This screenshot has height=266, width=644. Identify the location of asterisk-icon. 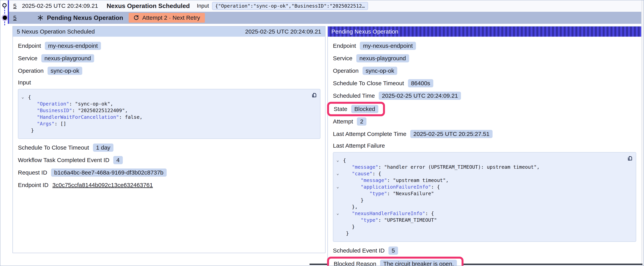
(40, 18).